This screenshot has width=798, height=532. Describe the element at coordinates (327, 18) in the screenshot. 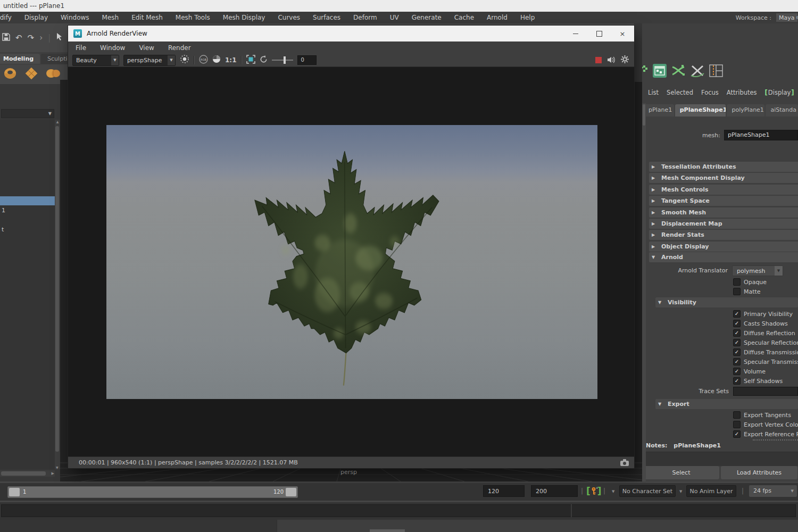

I see `menu-item: Surfaces` at that location.